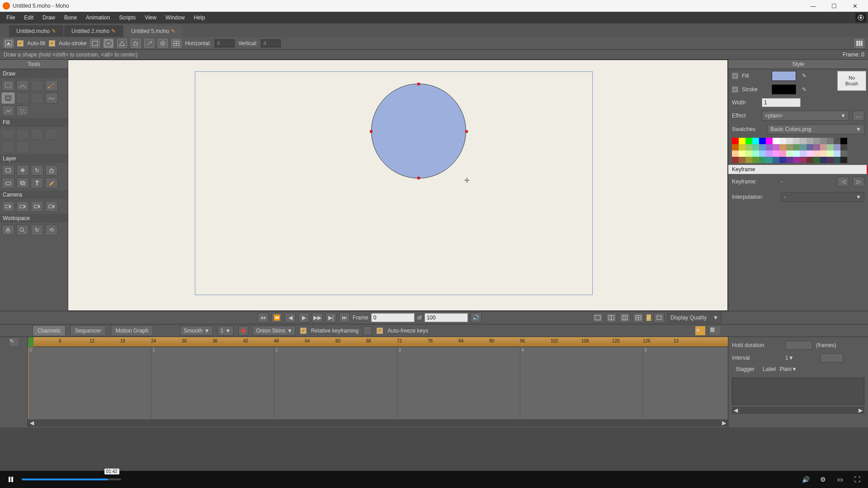 The width and height of the screenshot is (868, 488). Describe the element at coordinates (23, 183) in the screenshot. I see `layer-tool-icon` at that location.